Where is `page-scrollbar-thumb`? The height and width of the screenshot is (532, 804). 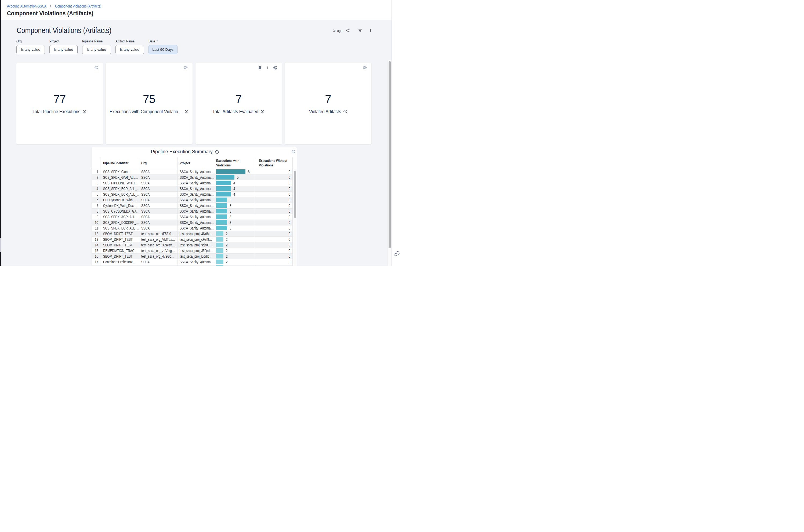 page-scrollbar-thumb is located at coordinates (390, 155).